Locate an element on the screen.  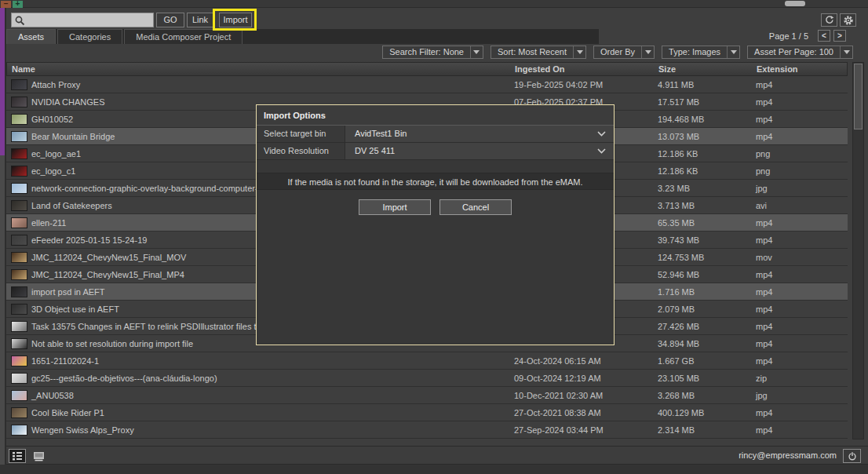
type-dropdown: Type: Images is located at coordinates (701, 52).